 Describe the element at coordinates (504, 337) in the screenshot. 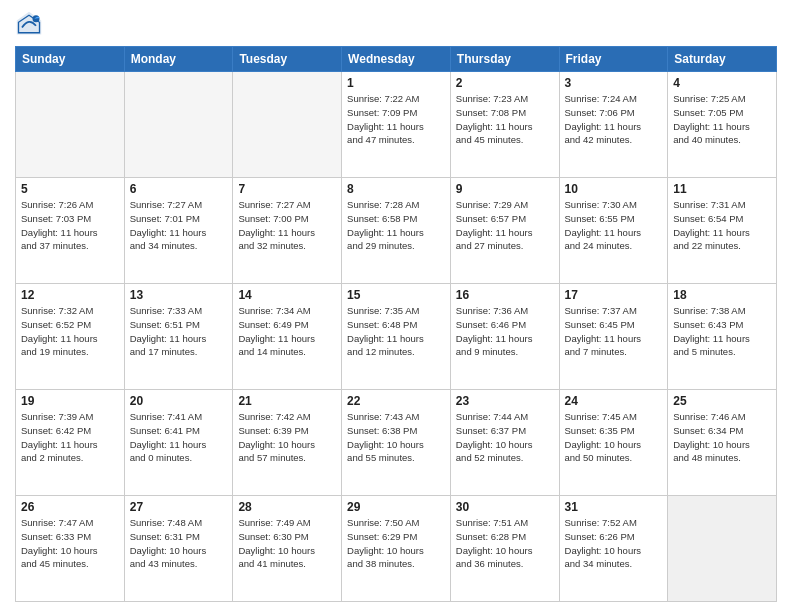

I see `calendar-cell: 16Sunrise: 7:36 AM Sunset: 6:46 PM Dayli…` at that location.